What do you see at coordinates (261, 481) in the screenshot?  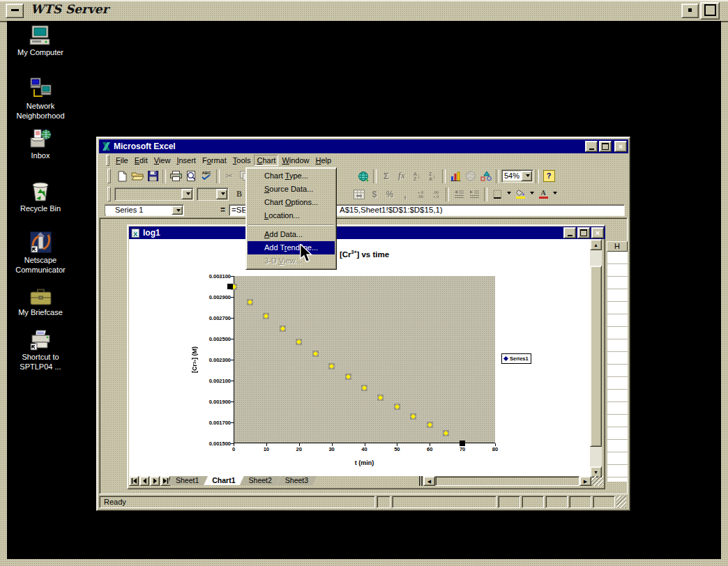 I see `sheet-tab-sheet2: Sheet2` at bounding box center [261, 481].